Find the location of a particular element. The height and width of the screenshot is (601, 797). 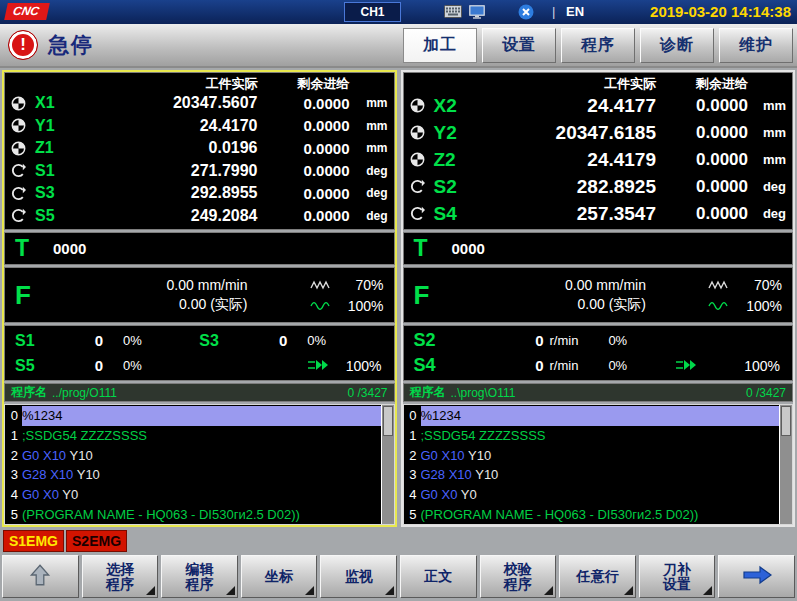

axis-actual-value: 0.0196 is located at coordinates (168, 148).